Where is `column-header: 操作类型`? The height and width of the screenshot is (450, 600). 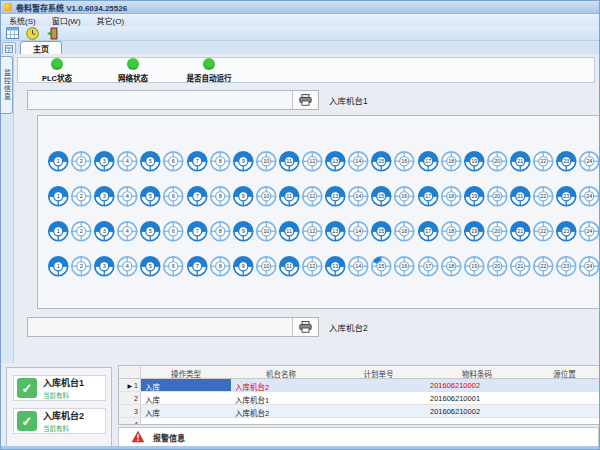 column-header: 操作类型 is located at coordinates (186, 372).